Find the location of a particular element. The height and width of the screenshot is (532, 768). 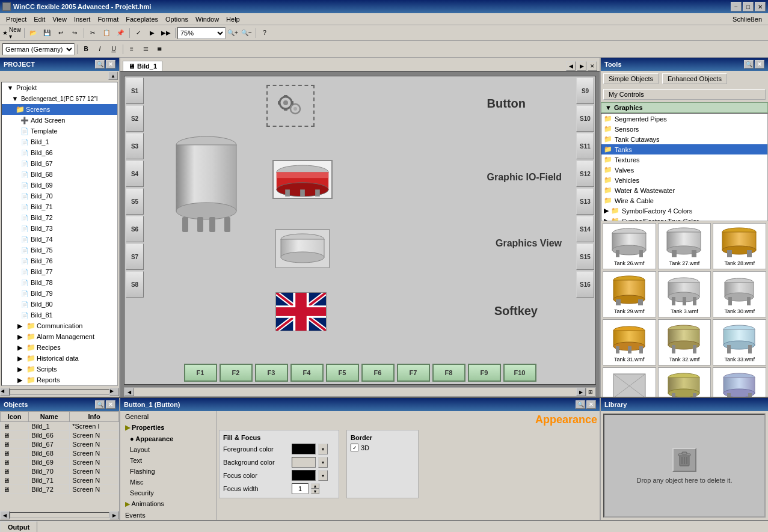

align-left-button: ≡ is located at coordinates (132, 49).